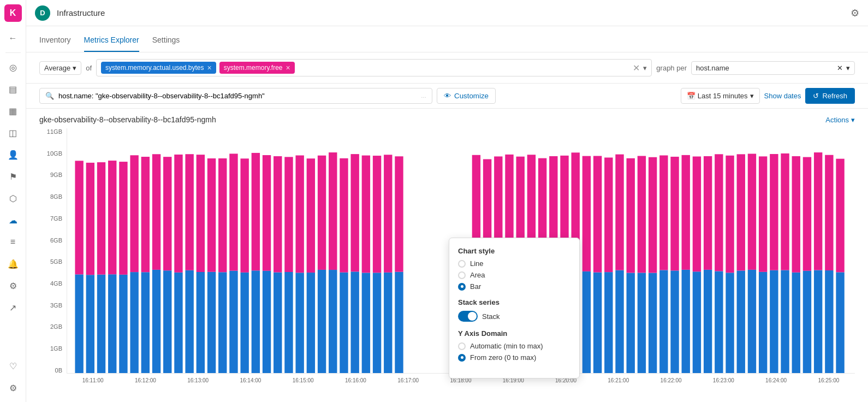 The height and width of the screenshot is (402, 868). What do you see at coordinates (13, 308) in the screenshot?
I see `sidebar-icon-share: ↗` at bounding box center [13, 308].